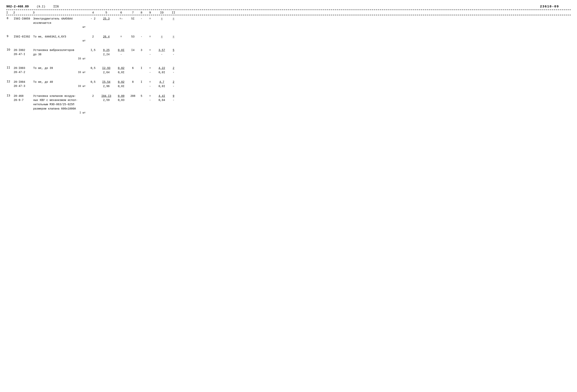 This screenshot has width=577, height=392. What do you see at coordinates (288, 70) in the screenshot?
I see `table-row: II20-I003 20-47-2То же, до 39 IO шт0,5I2…` at bounding box center [288, 70].